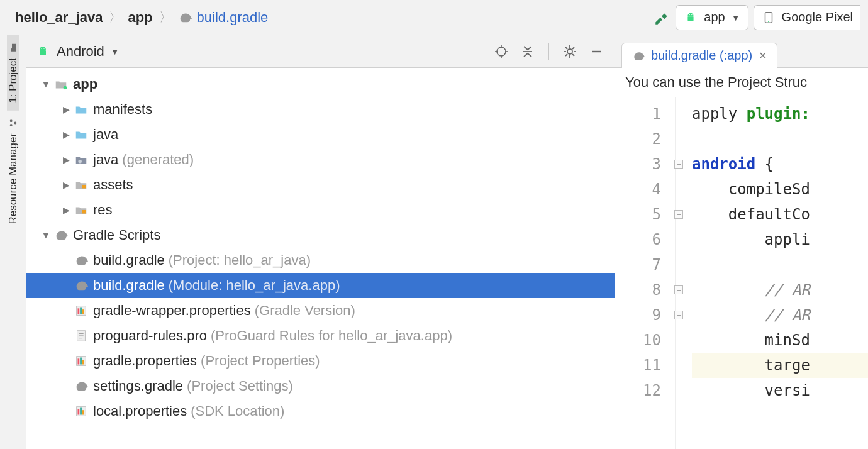  What do you see at coordinates (780, 164) in the screenshot?
I see `code-line: android {` at bounding box center [780, 164].